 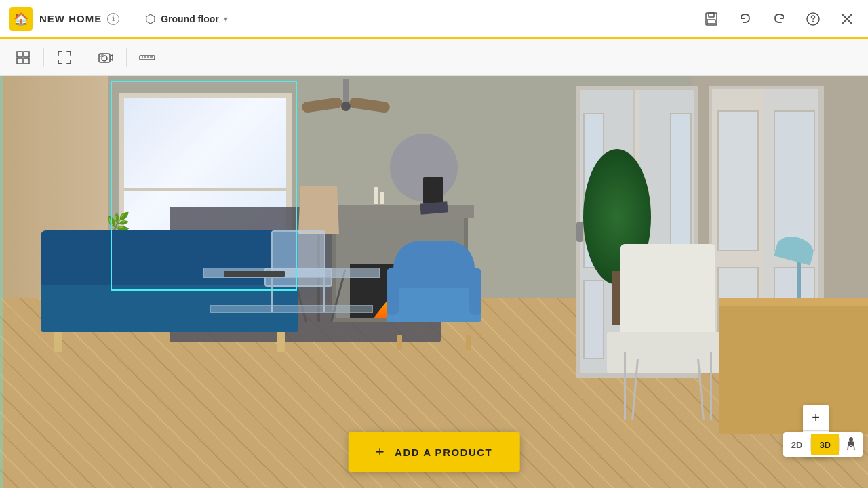 I want to click on help-button, so click(x=813, y=19).